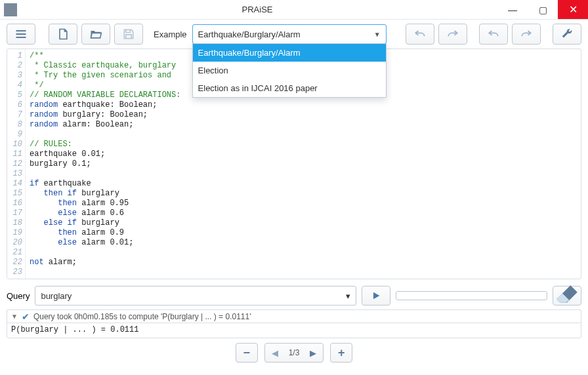 Image resolution: width=588 pixels, height=375 pixels. Describe the element at coordinates (63, 34) in the screenshot. I see `new-file-icon` at that location.